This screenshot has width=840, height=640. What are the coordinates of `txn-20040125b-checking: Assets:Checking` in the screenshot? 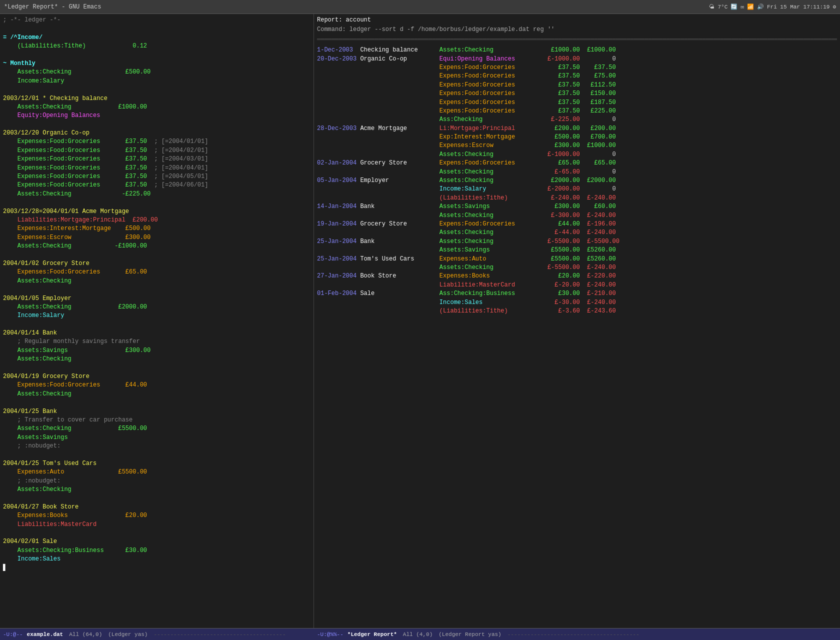 It's located at (37, 490).